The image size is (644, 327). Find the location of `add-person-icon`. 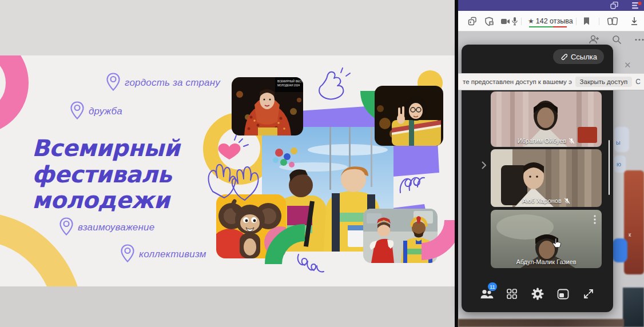

add-person-icon is located at coordinates (594, 39).